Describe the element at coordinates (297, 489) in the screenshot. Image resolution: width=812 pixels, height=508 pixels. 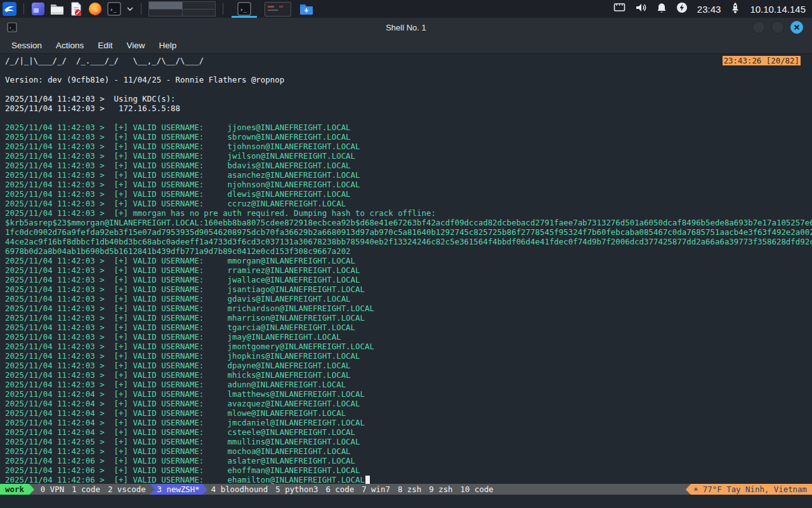
I see `tmux-window-5: 5 python3` at that location.